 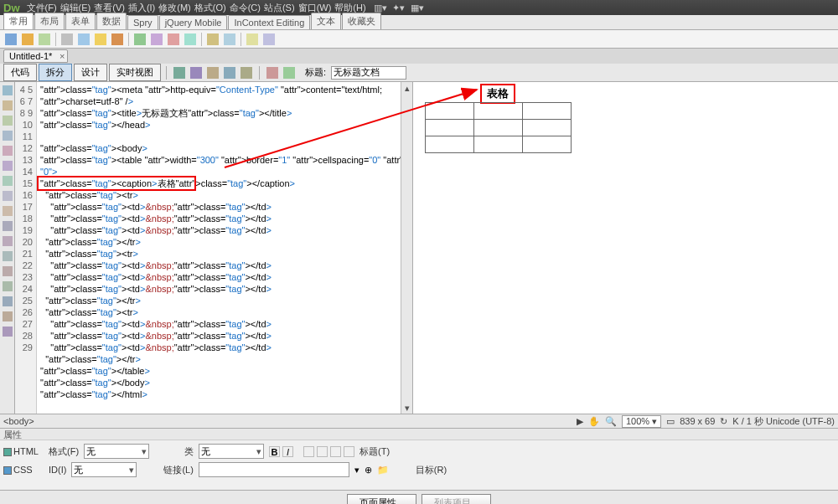 What do you see at coordinates (275, 452) in the screenshot?
I see `bold-icon: B` at bounding box center [275, 452].